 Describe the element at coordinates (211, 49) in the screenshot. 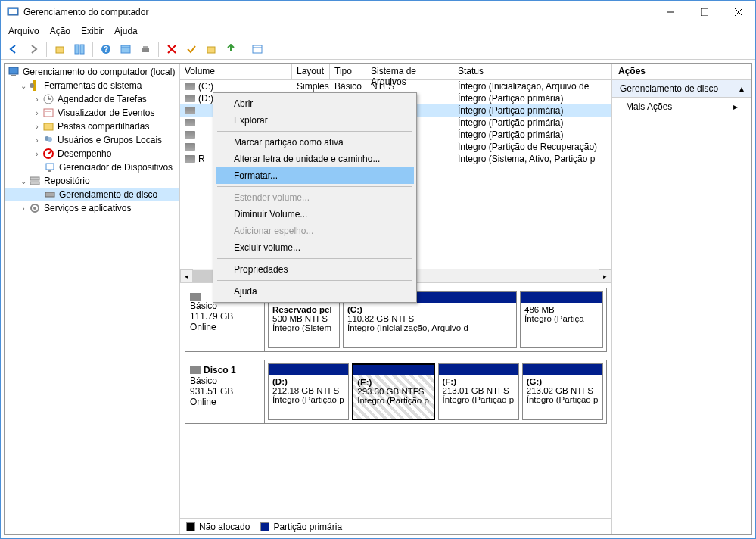

I see `undo-icon` at that location.